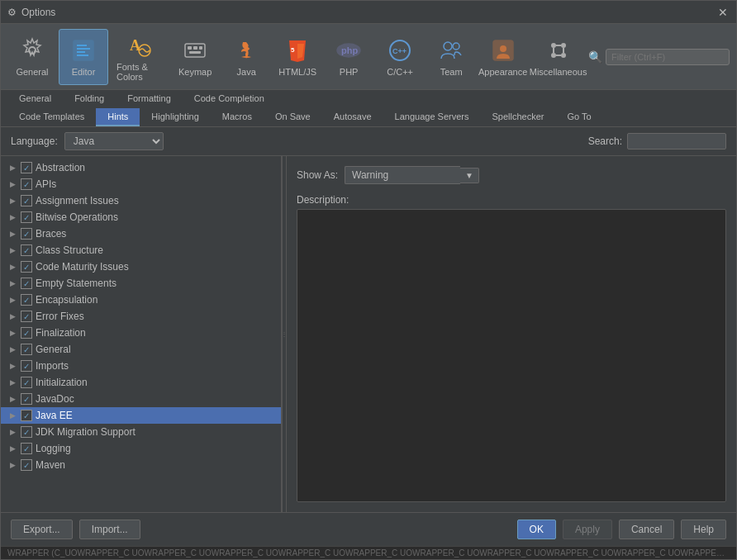  What do you see at coordinates (140, 399) in the screenshot?
I see `tree-item-javadoc: ▶ JavaDoc` at bounding box center [140, 399].